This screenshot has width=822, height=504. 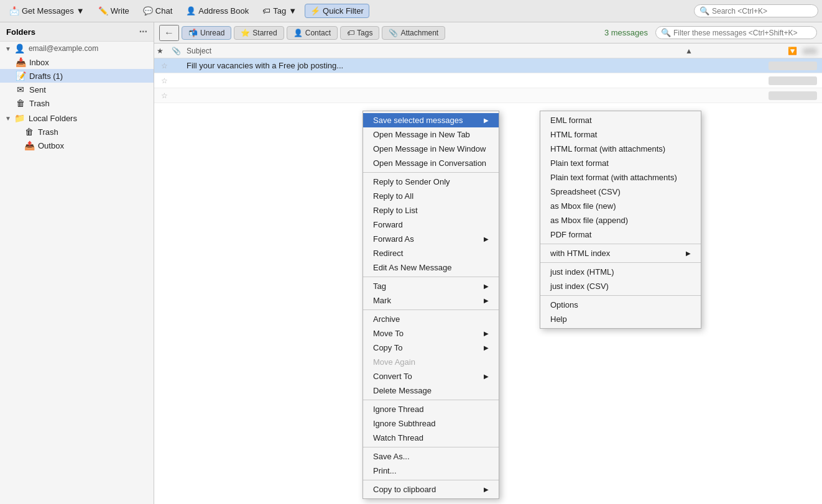 What do you see at coordinates (736, 32) in the screenshot?
I see `filter-search-box: 🔍` at bounding box center [736, 32].